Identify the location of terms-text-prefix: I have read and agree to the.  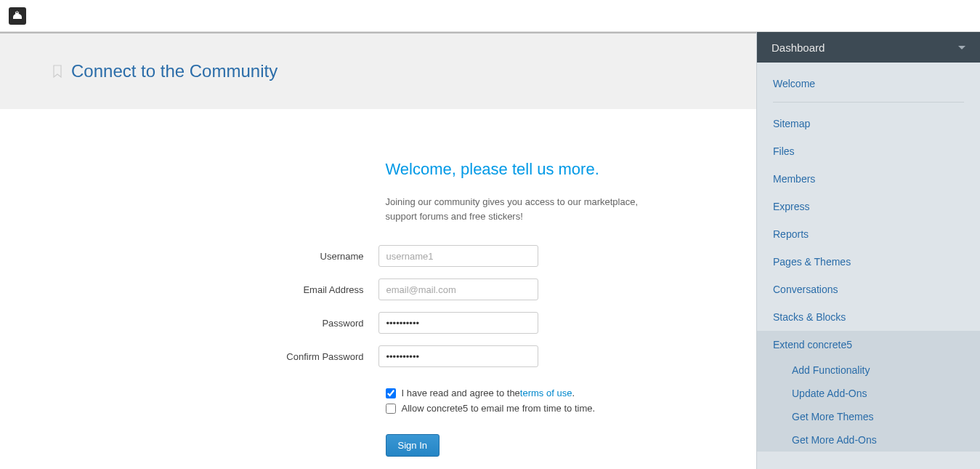
(461, 393).